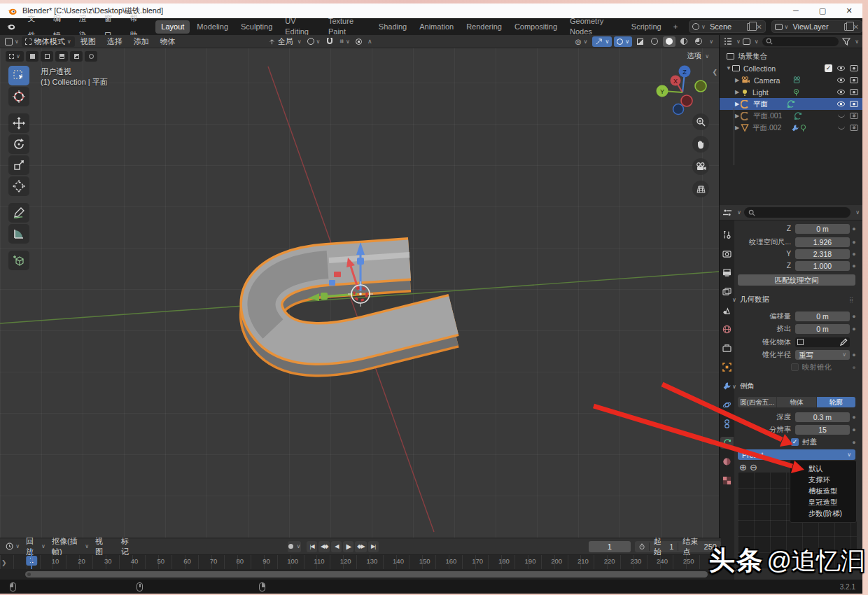  I want to click on blender-menu-icon, so click(11, 27).